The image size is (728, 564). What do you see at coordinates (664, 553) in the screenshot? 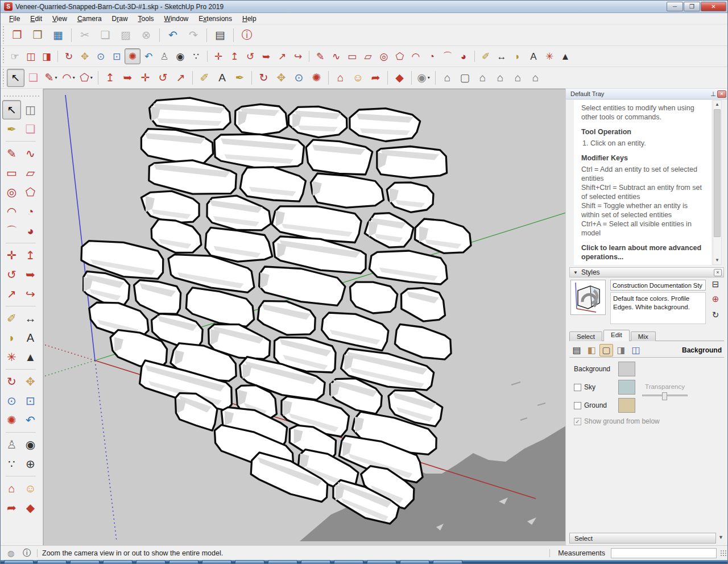
I see `measurements-input` at bounding box center [664, 553].